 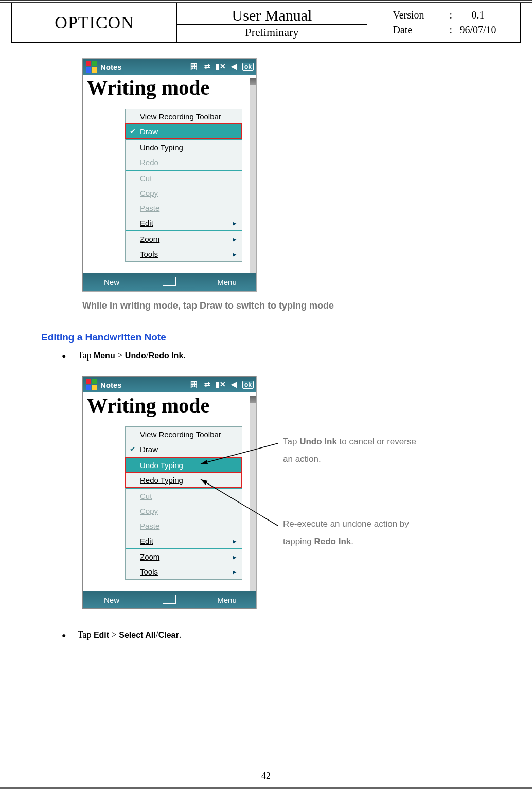 I want to click on version-value: 0.1, so click(x=477, y=15).